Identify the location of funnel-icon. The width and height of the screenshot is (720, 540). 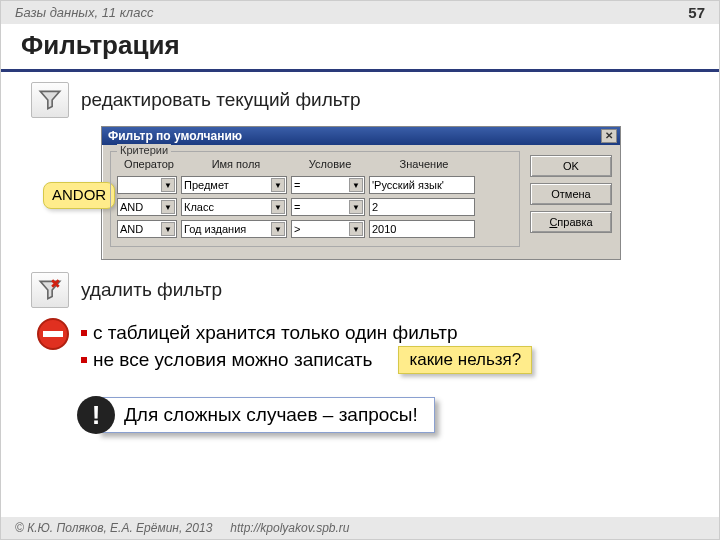
(50, 100).